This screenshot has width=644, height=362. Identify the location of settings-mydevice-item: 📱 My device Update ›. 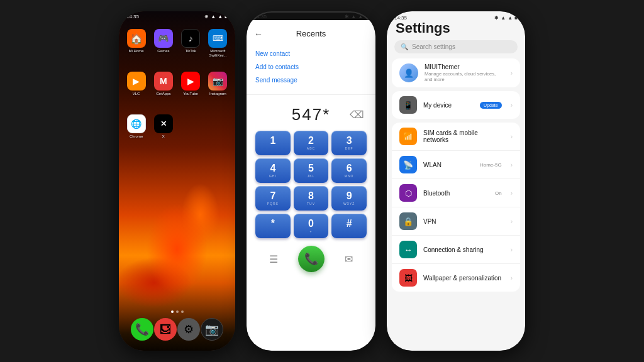
(456, 105).